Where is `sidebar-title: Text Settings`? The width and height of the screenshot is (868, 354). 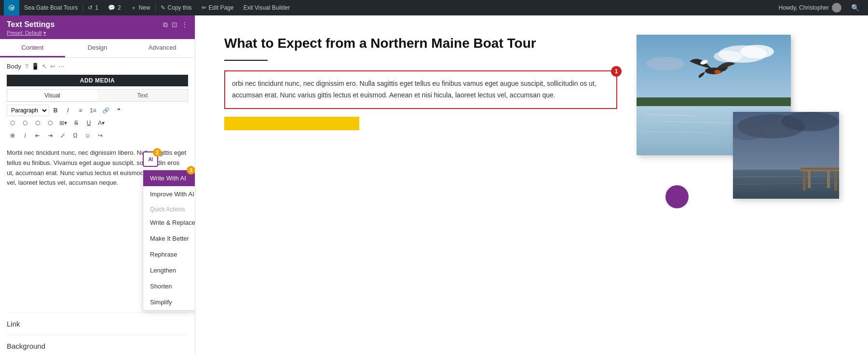 sidebar-title: Text Settings is located at coordinates (31, 25).